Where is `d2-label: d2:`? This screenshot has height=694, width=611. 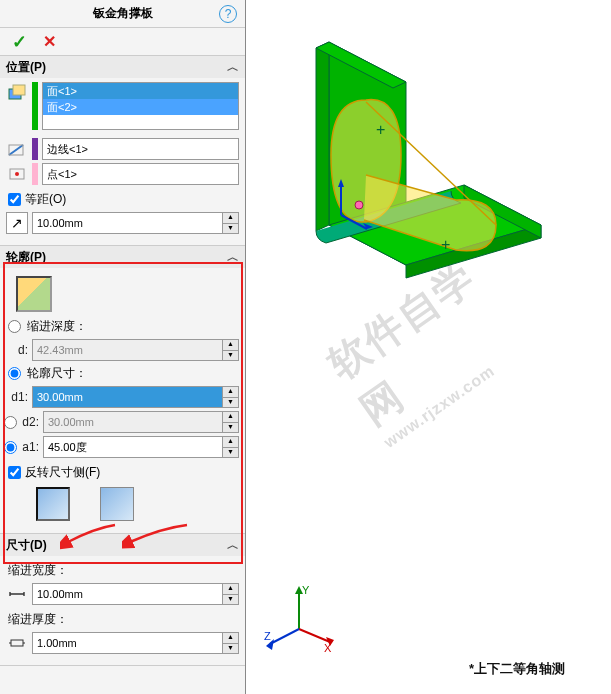
d2-label: d2: is located at coordinates (30, 422).